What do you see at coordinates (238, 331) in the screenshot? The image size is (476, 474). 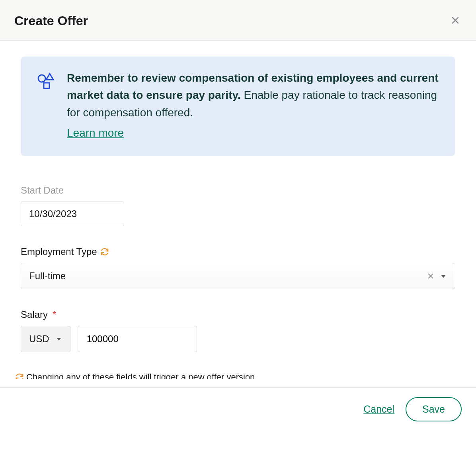 I see `salary-field: Salary * USD` at bounding box center [238, 331].